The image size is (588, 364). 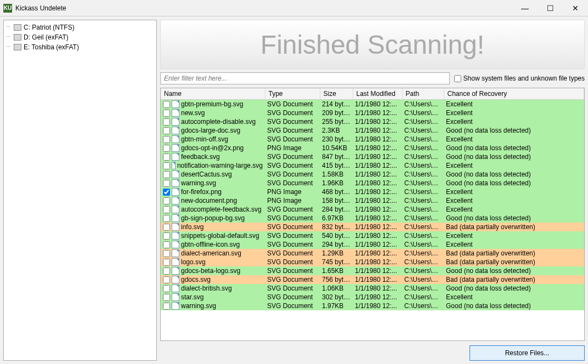 What do you see at coordinates (514, 94) in the screenshot?
I see `column-header-recovery: Chance of Recovery` at bounding box center [514, 94].